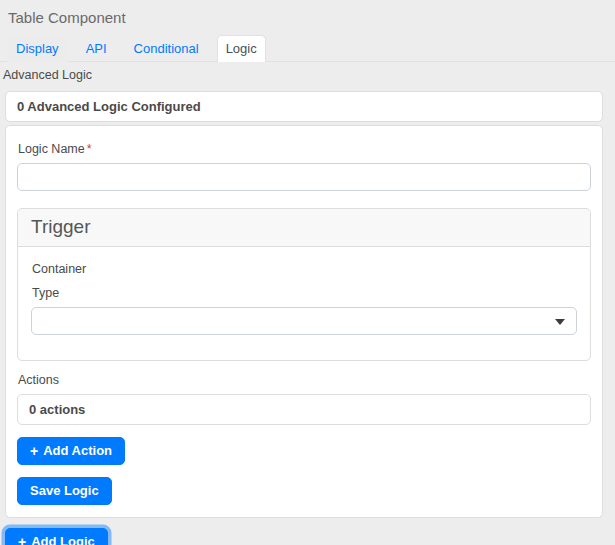  What do you see at coordinates (56, 536) in the screenshot?
I see `add-logic-button: + Add Logic` at bounding box center [56, 536].